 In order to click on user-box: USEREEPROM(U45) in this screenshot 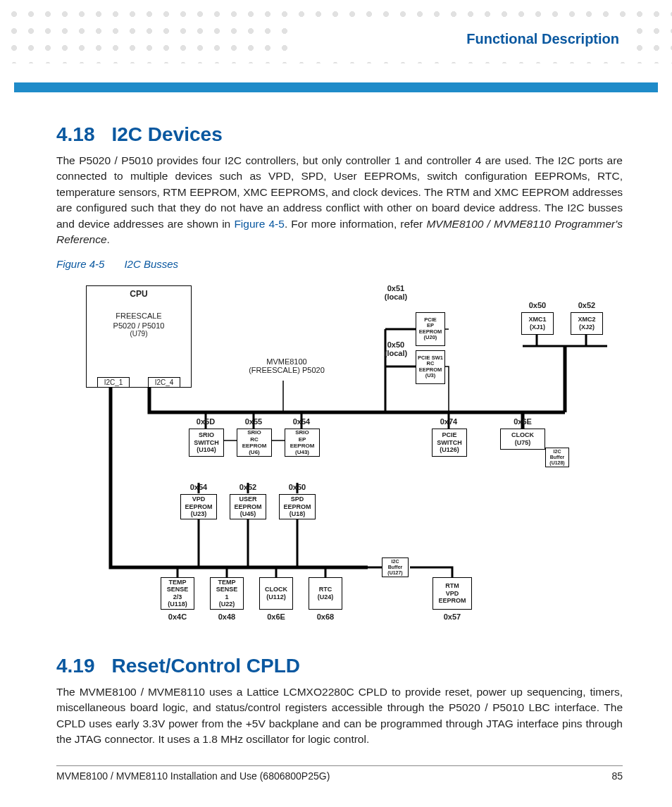, I will do `click(248, 507)`.